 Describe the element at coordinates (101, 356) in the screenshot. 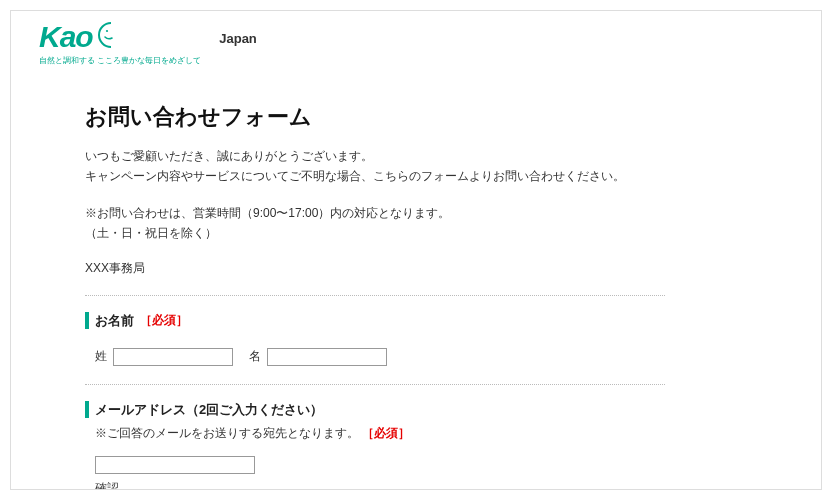

I see `sei-label: 姓` at that location.